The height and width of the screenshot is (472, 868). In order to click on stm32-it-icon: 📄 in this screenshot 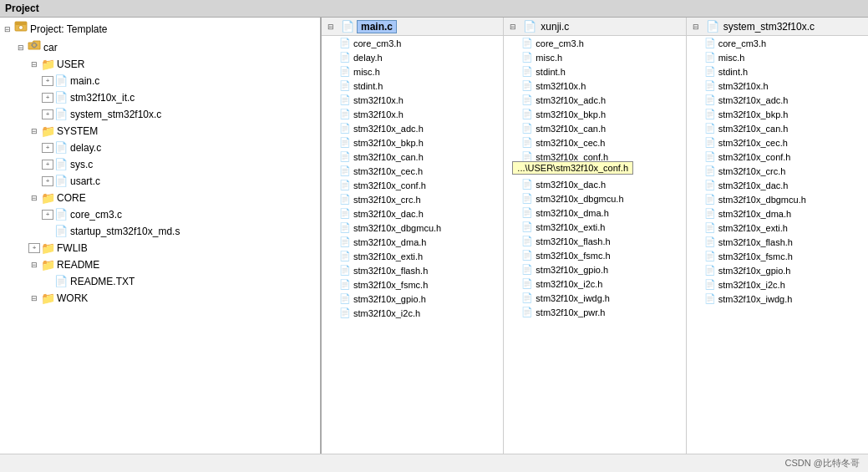, I will do `click(61, 98)`.